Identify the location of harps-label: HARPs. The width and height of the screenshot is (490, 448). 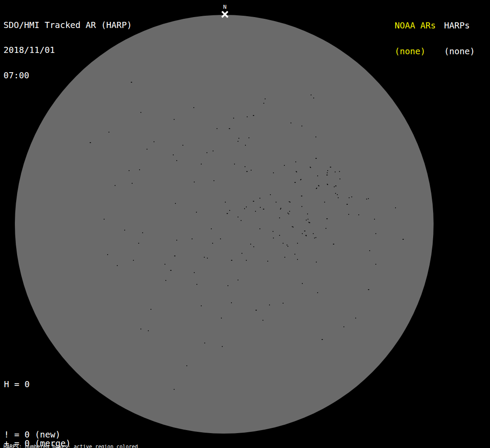
(459, 26).